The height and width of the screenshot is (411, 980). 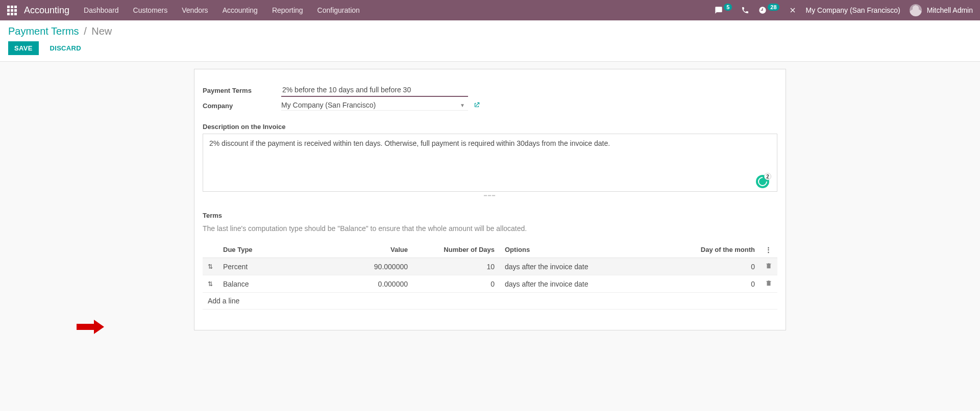 I want to click on cell-value: 0.000000, so click(x=375, y=284).